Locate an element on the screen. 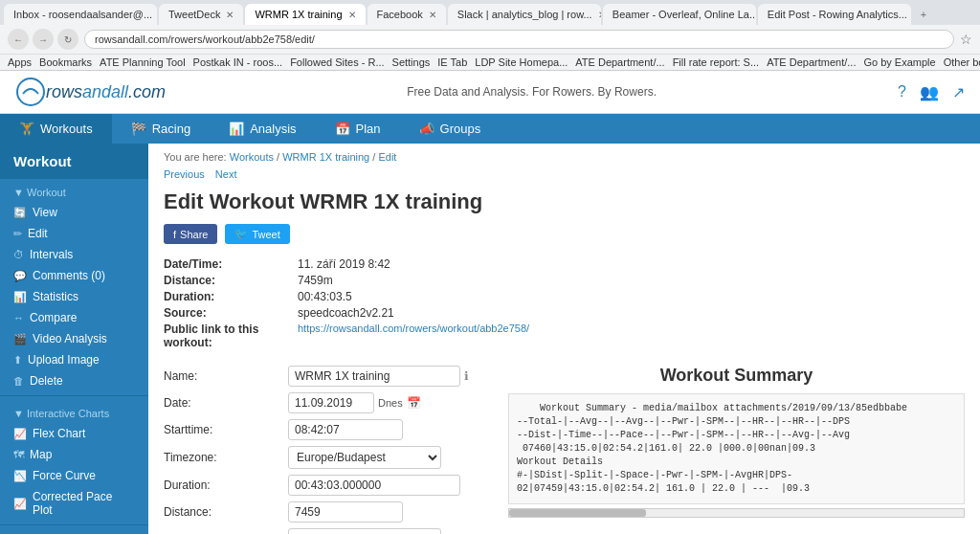 The image size is (980, 534). compare-icon: ↔ is located at coordinates (19, 318).